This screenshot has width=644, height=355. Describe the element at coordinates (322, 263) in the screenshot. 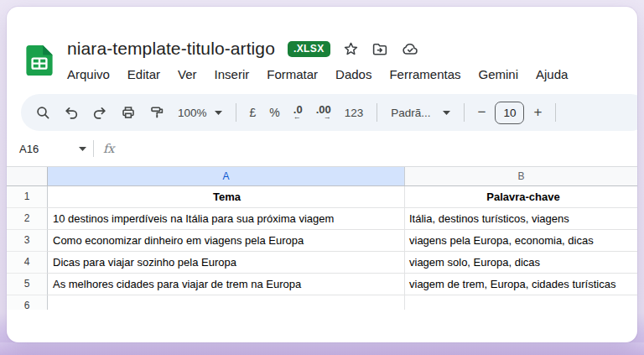

I see `table-row: 4 Dicas para viajar sozinho pela Europa …` at that location.